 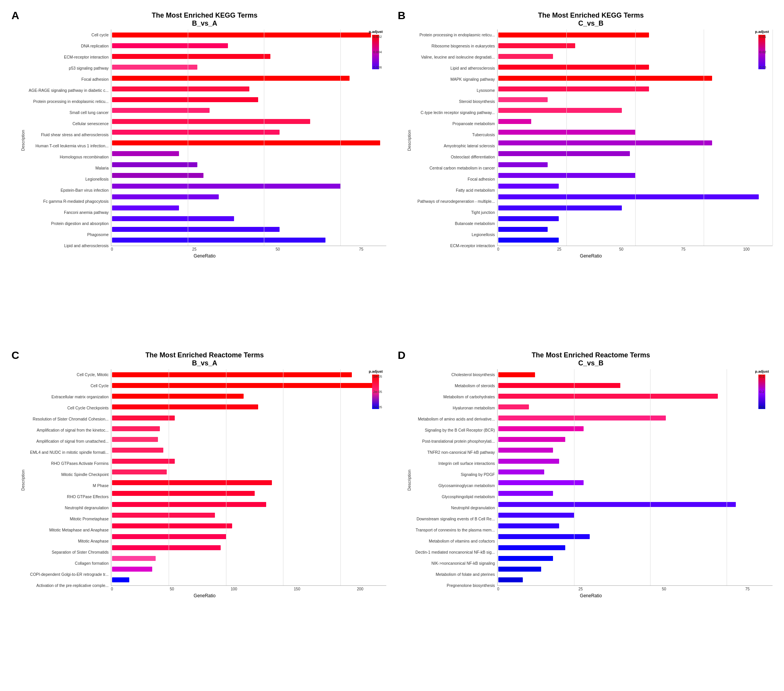 What do you see at coordinates (87, 508) in the screenshot?
I see `bar-label-12: Neutrophil degranulation` at bounding box center [87, 508].